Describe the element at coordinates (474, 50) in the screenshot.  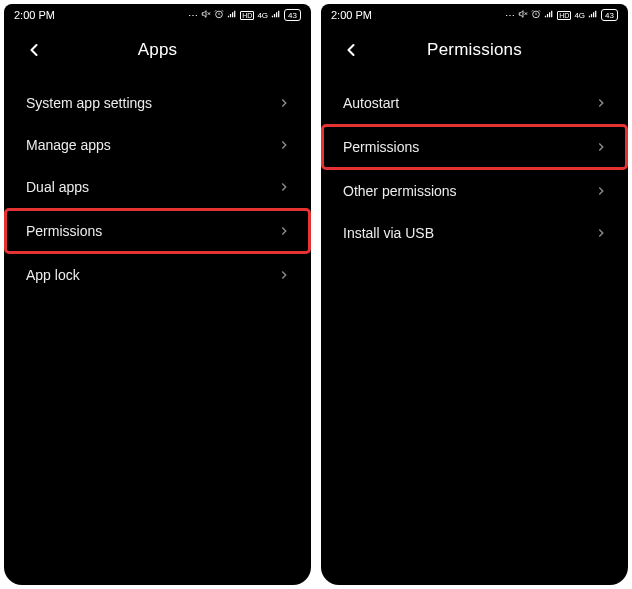
I see `header: Permissions` at that location.